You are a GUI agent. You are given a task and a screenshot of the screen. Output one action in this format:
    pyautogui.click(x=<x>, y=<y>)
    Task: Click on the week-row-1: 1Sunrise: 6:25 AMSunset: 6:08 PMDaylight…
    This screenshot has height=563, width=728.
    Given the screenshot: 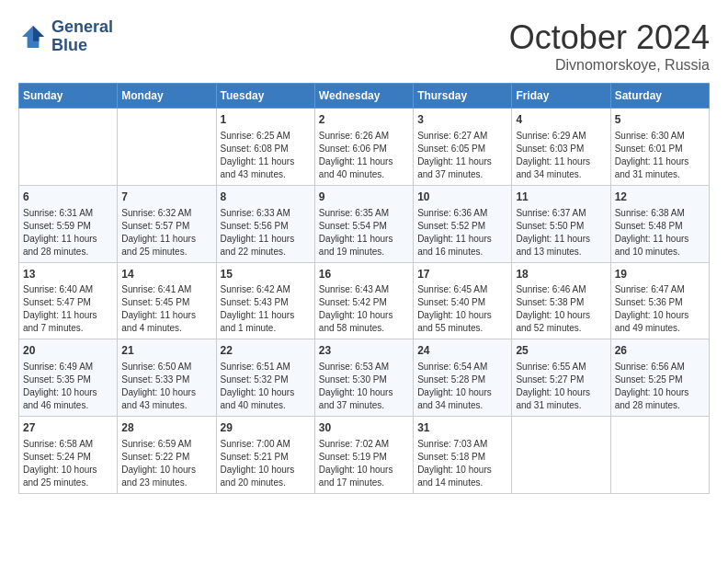 What is the action you would take?
    pyautogui.click(x=364, y=147)
    